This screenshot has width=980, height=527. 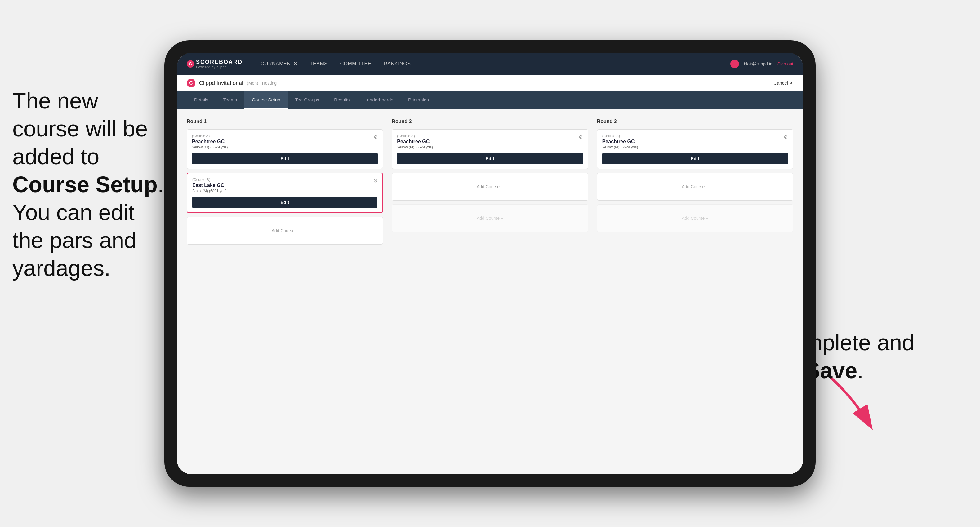 What do you see at coordinates (285, 230) in the screenshot?
I see `round-1-add-course-text: Add Course +` at bounding box center [285, 230].